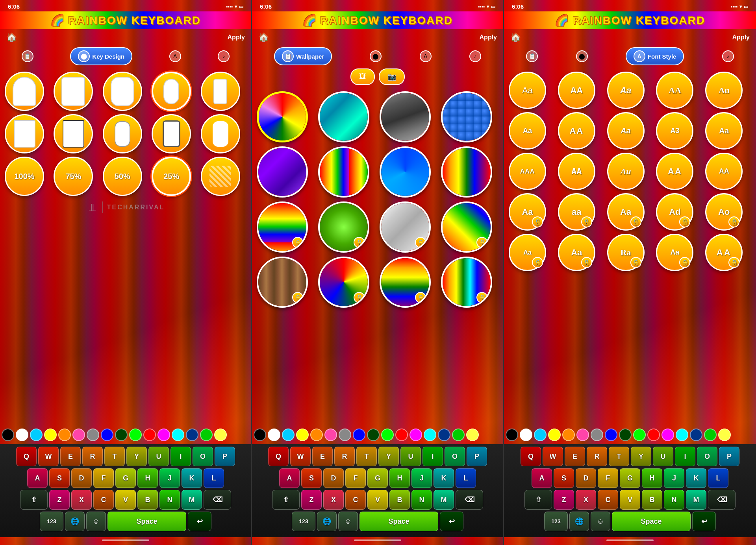 The height and width of the screenshot is (545, 756). I want to click on key-d-3: D, so click(586, 478).